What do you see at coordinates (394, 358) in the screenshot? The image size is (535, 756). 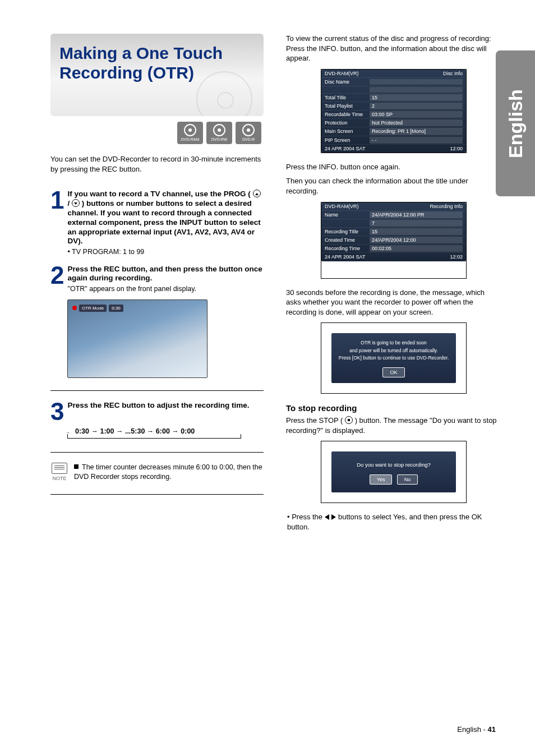 I see `msg-line-3: Press [OK] button to continue to use DVD…` at bounding box center [394, 358].